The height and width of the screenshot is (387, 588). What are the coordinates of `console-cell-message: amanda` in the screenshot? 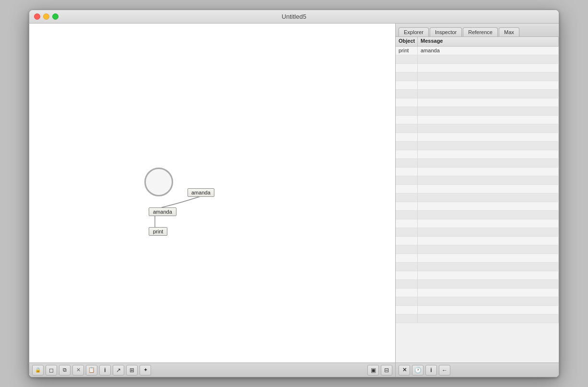 It's located at (488, 51).